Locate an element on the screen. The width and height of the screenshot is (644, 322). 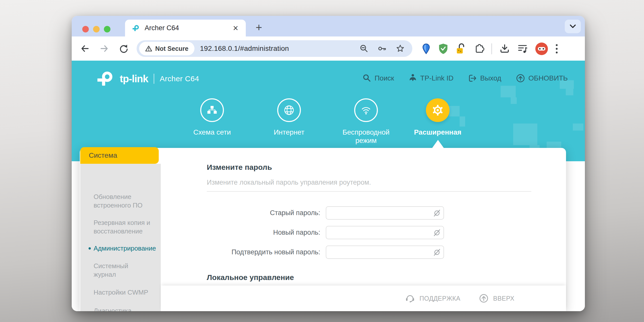
nav-item-advanced: Расширенная is located at coordinates (438, 117).